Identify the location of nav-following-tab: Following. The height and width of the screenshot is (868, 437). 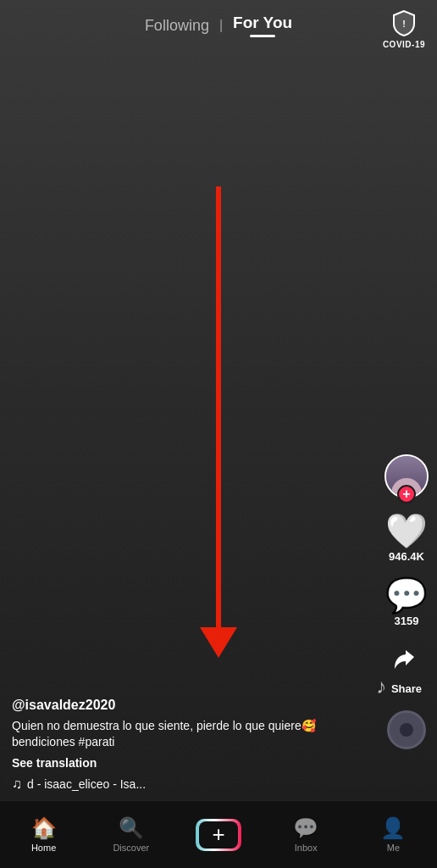
(177, 25).